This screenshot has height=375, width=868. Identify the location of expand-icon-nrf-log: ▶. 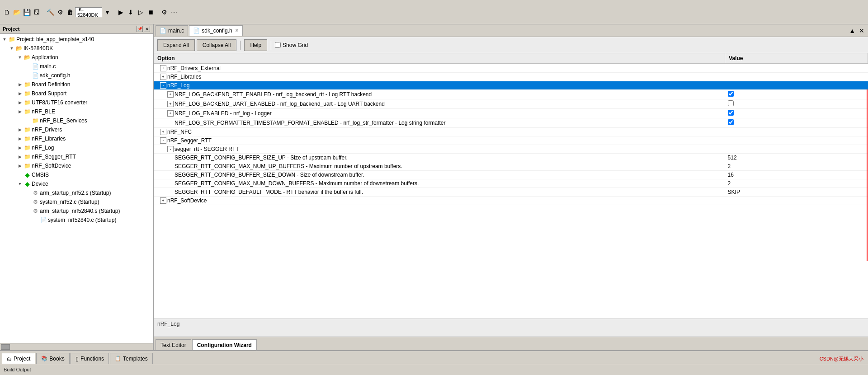
(20, 148).